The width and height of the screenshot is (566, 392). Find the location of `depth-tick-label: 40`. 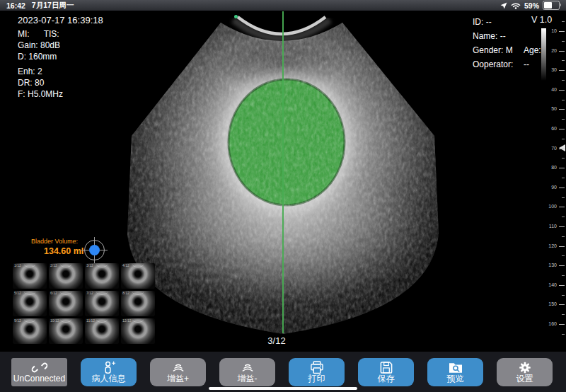

depth-tick-label: 40 is located at coordinates (554, 90).